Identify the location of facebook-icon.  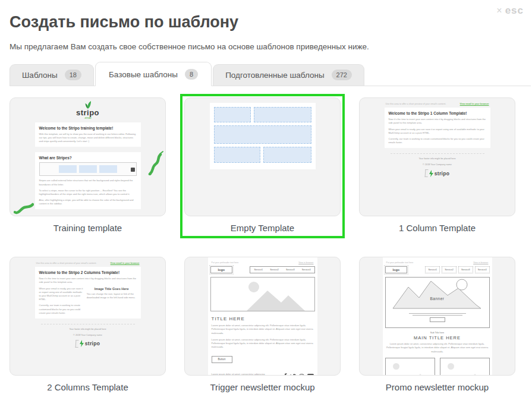
(285, 374).